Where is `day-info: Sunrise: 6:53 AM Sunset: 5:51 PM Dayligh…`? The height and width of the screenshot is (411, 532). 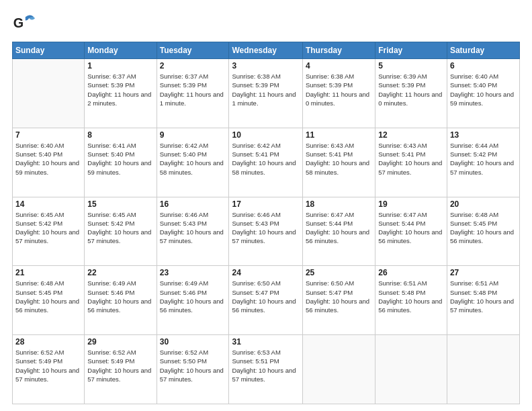 day-info: Sunrise: 6:53 AM Sunset: 5:51 PM Dayligh… is located at coordinates (265, 365).